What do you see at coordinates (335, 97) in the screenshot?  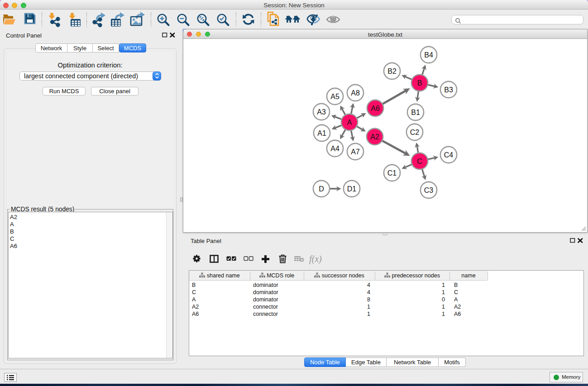 I see `svg-text: A5` at bounding box center [335, 97].